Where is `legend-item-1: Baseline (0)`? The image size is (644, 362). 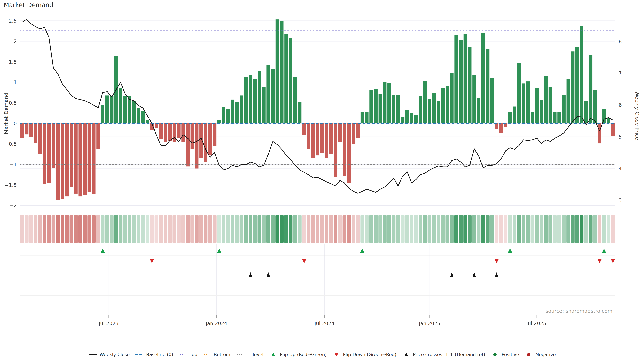 legend-item-1: Baseline (0) is located at coordinates (154, 355).